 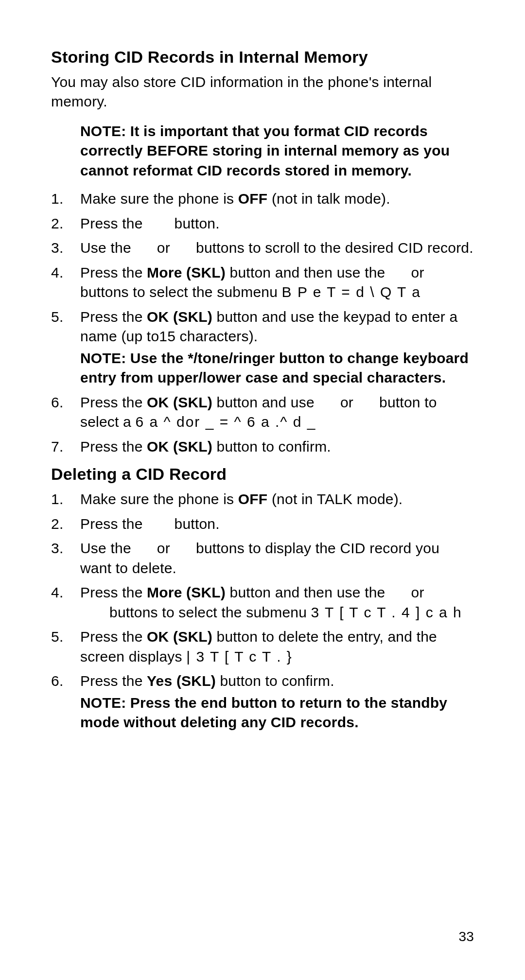 I want to click on note-format-before-store: NOTE: It is important that you format CI…, so click(x=262, y=151).